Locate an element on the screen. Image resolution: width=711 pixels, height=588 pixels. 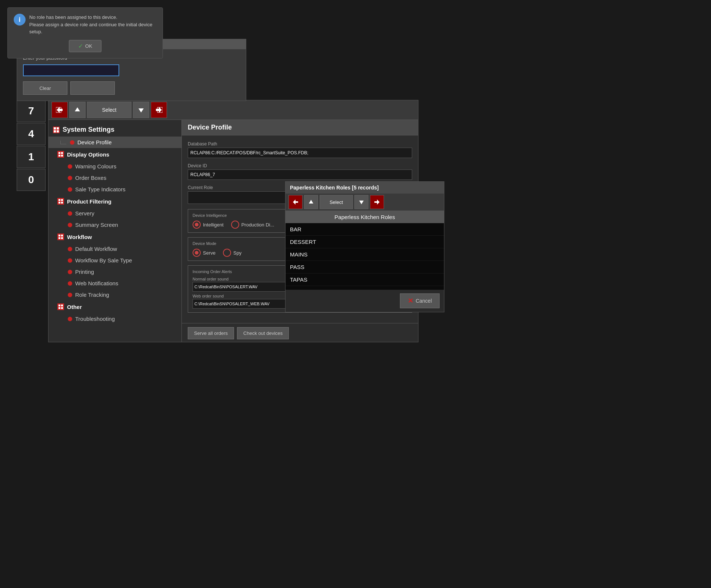
info-line1: No role has been assigned to this device… is located at coordinates (93, 17).